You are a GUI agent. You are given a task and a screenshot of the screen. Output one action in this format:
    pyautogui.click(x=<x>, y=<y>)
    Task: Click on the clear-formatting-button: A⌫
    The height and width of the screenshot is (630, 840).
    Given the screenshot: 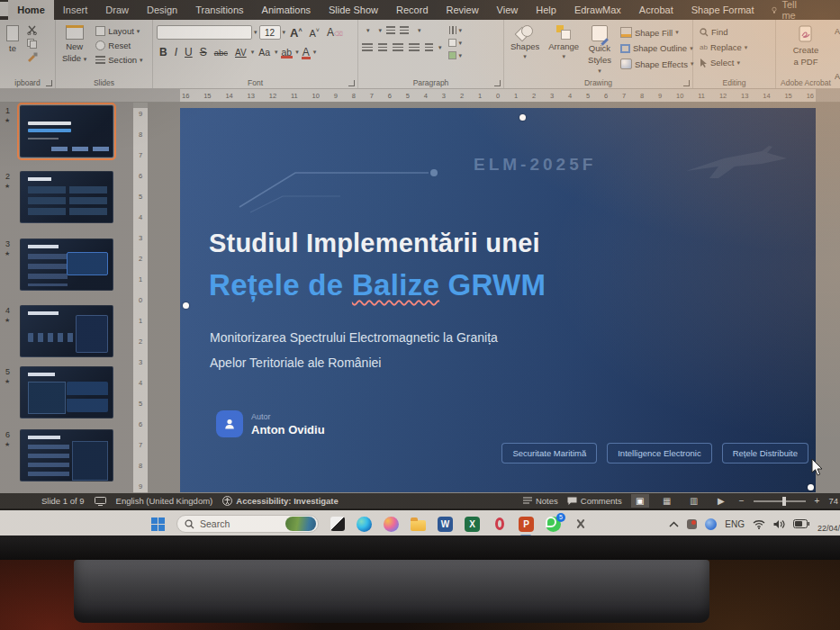 What is the action you would take?
    pyautogui.click(x=335, y=32)
    